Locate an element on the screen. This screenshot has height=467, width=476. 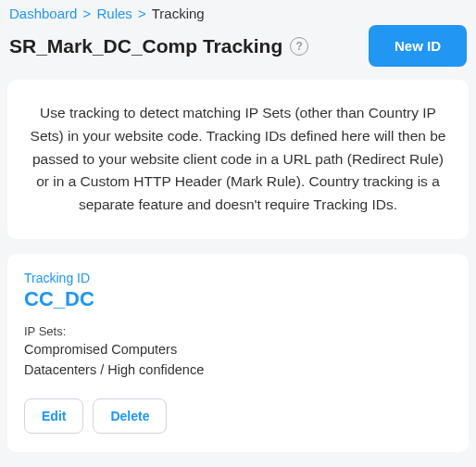
help-icon: ? is located at coordinates (299, 46).